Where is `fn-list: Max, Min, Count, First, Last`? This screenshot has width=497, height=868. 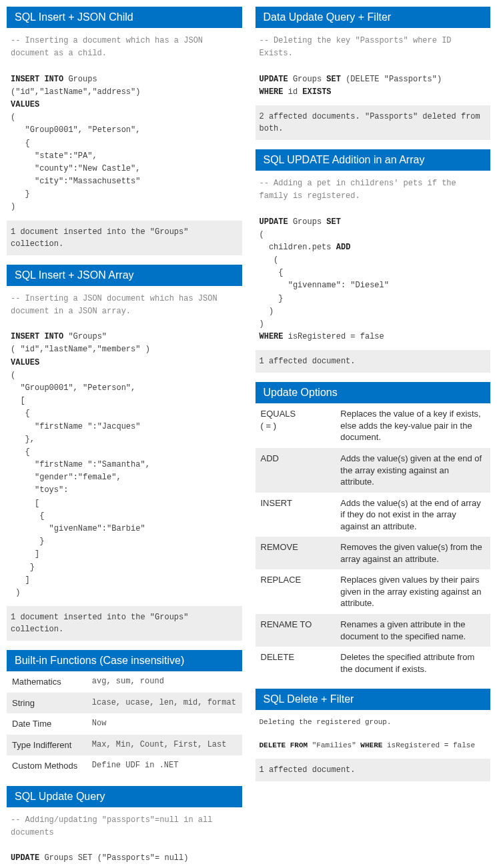
fn-list: Max, Min, Count, First, Last is located at coordinates (164, 745).